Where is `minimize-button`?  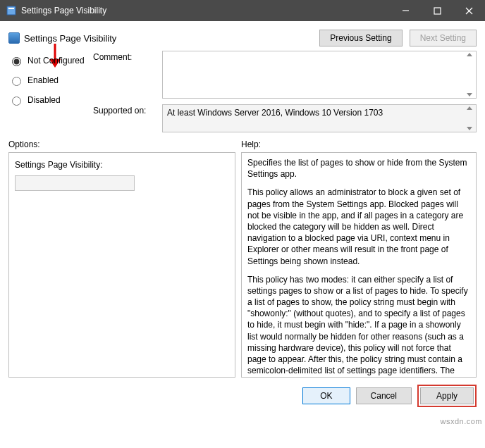 minimize-button is located at coordinates (406, 11).